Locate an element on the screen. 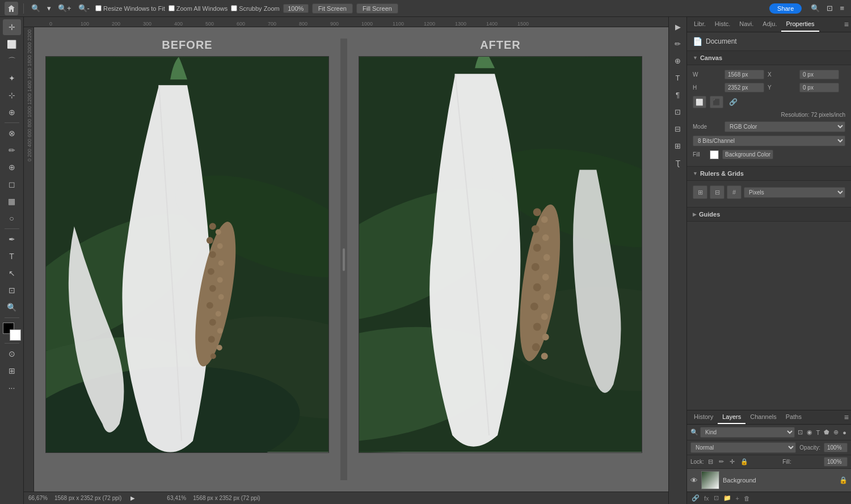 The image size is (851, 504). layer-filter-pixel-btn: ⊡ is located at coordinates (800, 432).